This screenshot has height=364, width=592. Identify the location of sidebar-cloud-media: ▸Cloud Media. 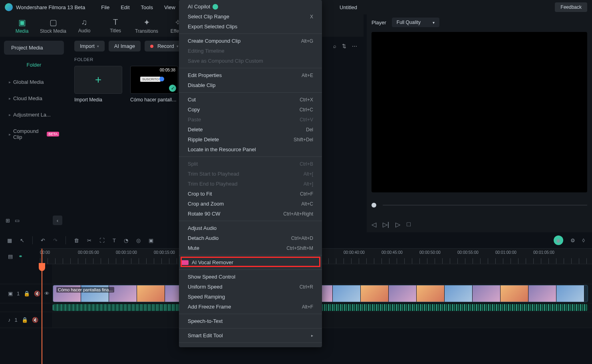
(34, 98).